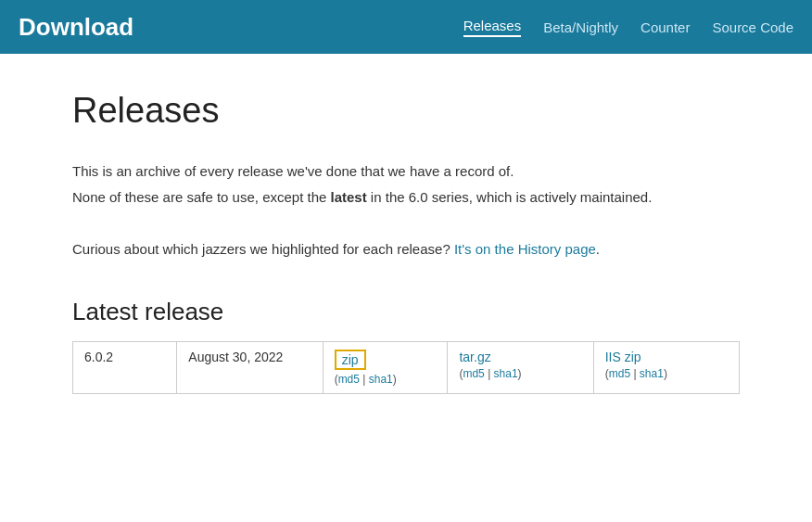 Image resolution: width=812 pixels, height=522 pixels. I want to click on release-tarzip-cell: tar.gz (md5 | sha1), so click(521, 368).